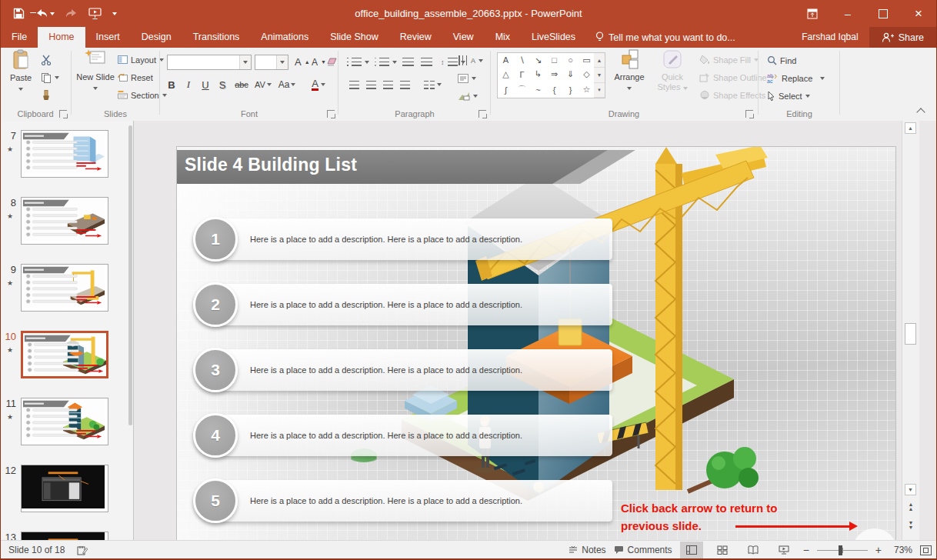  I want to click on strikethrough-button: abc, so click(242, 85).